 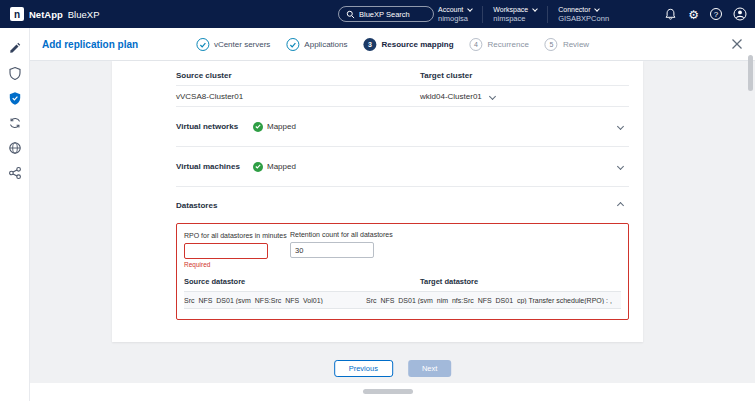 What do you see at coordinates (402, 300) in the screenshot?
I see `table-row: Src_NFS_DS01 (svm_NFS:Src_NFS_Vol01) Src…` at bounding box center [402, 300].